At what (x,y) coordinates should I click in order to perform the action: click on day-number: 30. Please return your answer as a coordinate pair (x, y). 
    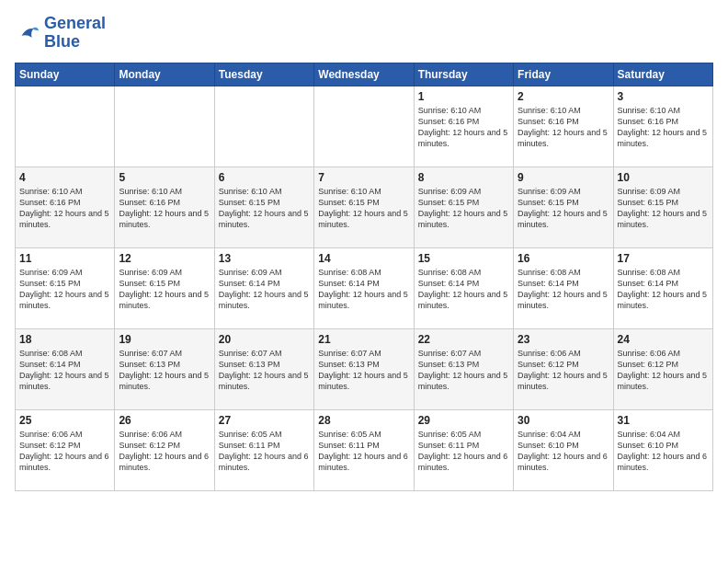
    Looking at the image, I should click on (563, 420).